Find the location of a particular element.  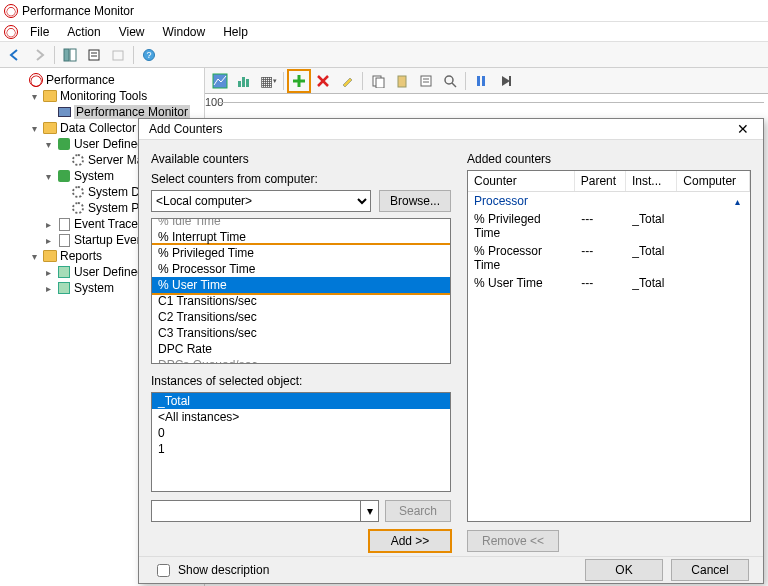

tree-node-monitoring-tools: ▾ Monitoring Tools is located at coordinates (116, 96).